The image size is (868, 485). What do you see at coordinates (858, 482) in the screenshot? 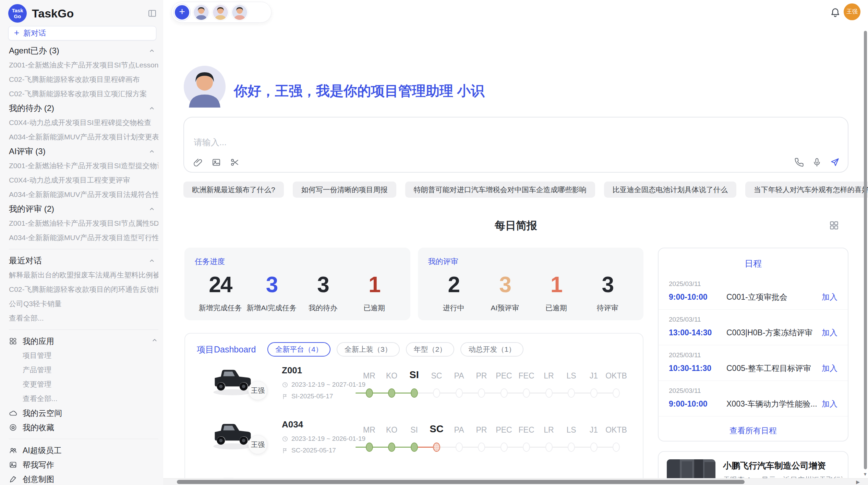
I see `scroll-right-arrow-icon: ▶` at bounding box center [858, 482].